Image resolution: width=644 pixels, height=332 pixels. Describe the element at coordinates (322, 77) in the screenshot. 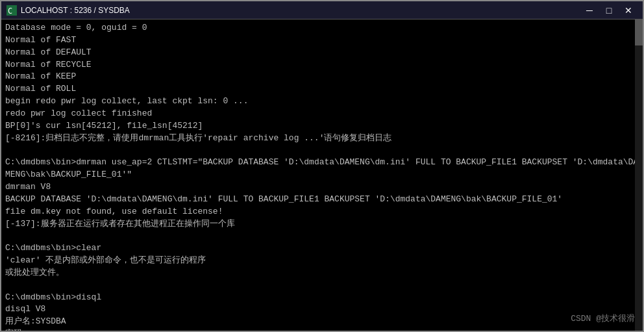

I see `console-line: Normal of KEEP` at that location.